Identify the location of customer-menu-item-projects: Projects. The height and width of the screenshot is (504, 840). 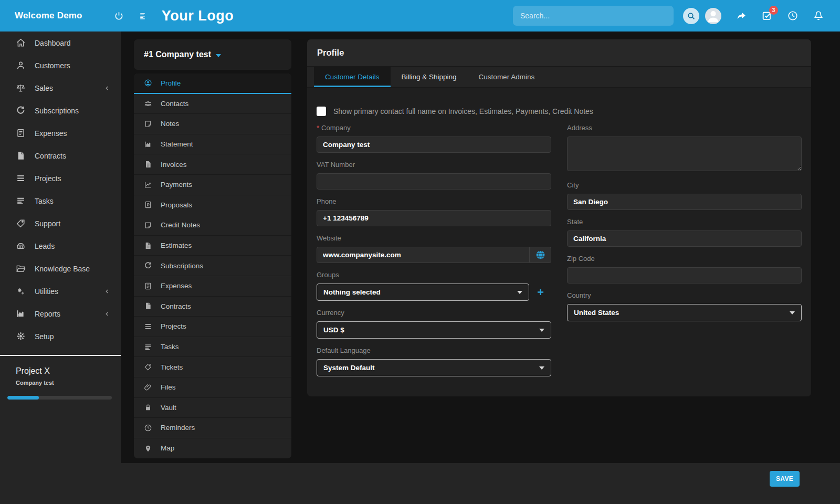
(213, 327).